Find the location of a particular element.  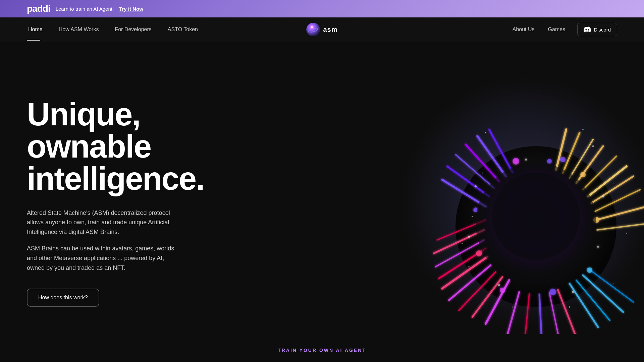

try-it-now-link: Try it Now is located at coordinates (131, 9).